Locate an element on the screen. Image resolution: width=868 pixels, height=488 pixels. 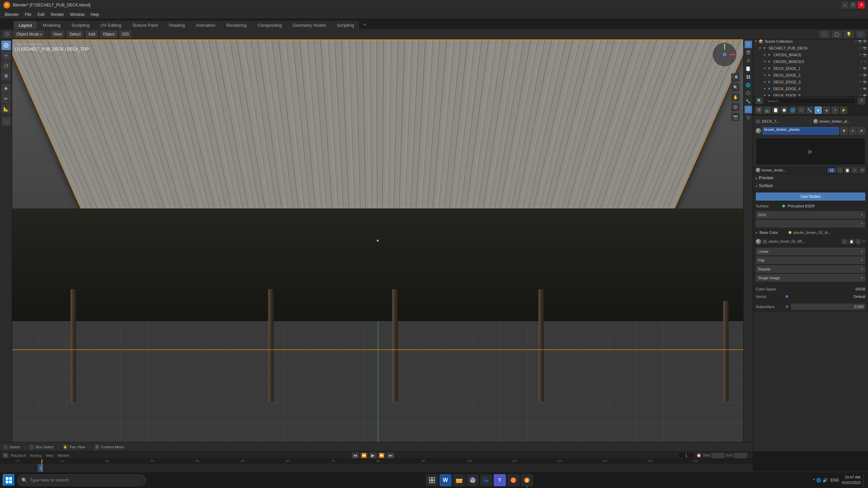
texture-copy-btn: 📋 is located at coordinates (851, 242).